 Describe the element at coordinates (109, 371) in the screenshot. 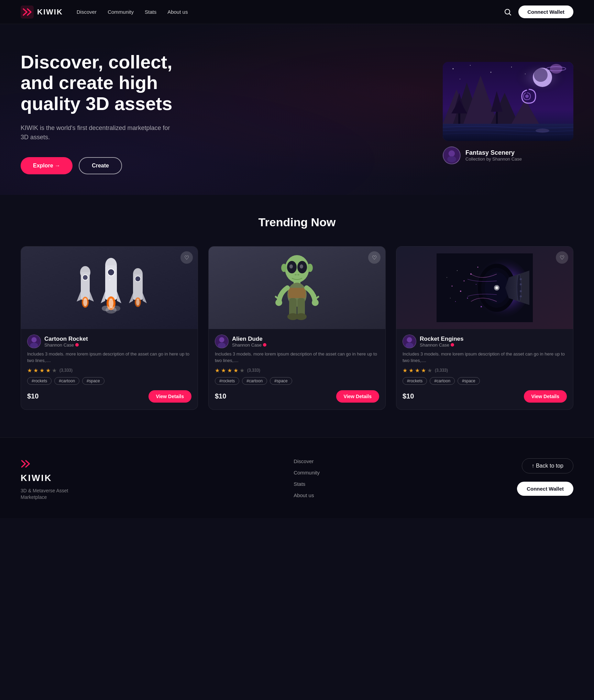

I see `card-stars-0: ★ ★ ★ ★ ★ (3,333)` at that location.